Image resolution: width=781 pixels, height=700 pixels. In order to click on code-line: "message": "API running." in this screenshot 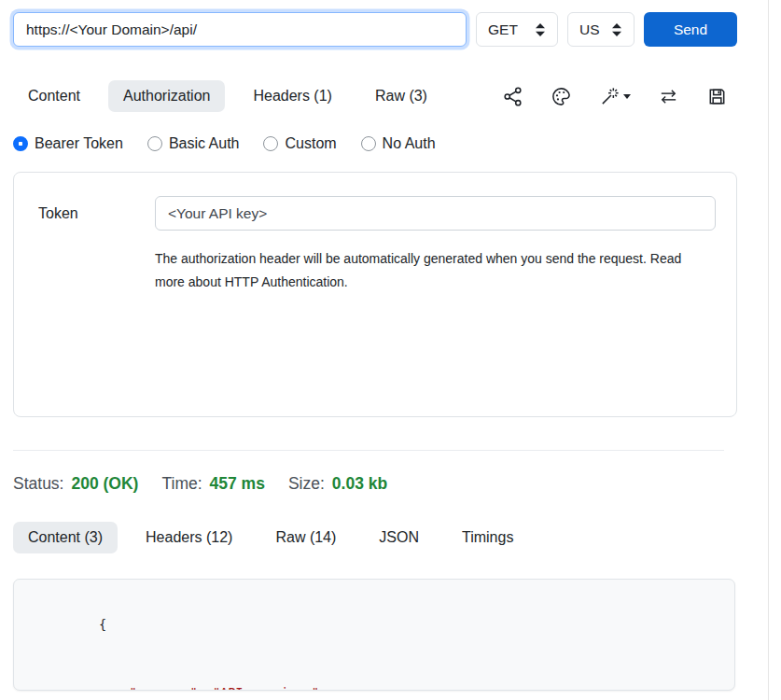, I will do `click(386, 676)`.